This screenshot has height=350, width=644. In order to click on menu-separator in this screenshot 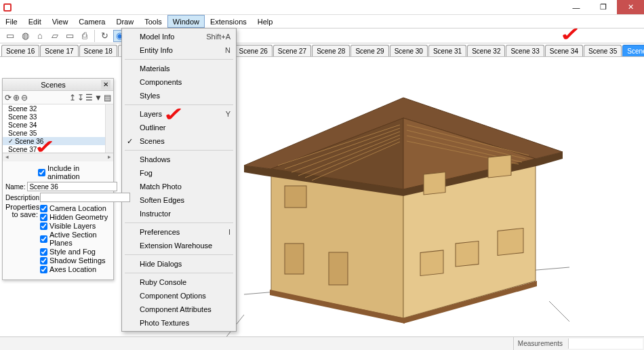, I will do `click(179, 222)`.